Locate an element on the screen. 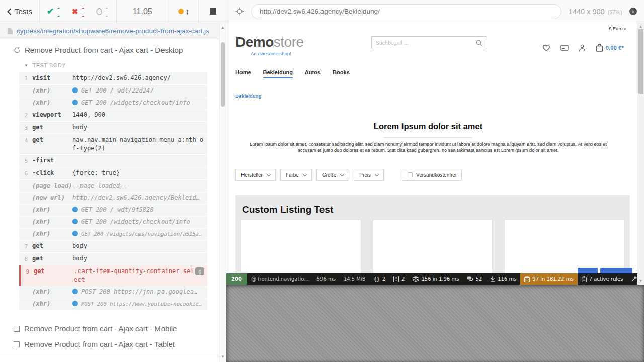 The width and height of the screenshot is (644, 362). search-icon is located at coordinates (479, 43).